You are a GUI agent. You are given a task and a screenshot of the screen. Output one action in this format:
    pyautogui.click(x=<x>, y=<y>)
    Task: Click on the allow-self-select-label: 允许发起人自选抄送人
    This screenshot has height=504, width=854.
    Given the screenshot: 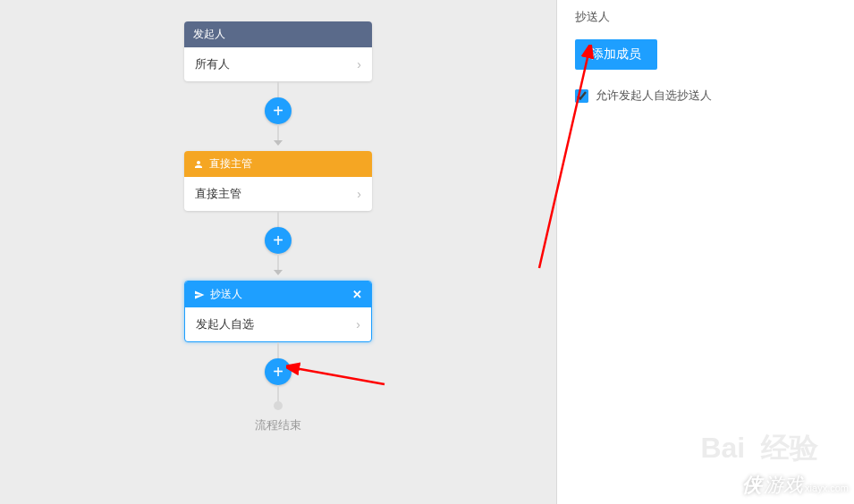 What is the action you would take?
    pyautogui.click(x=654, y=96)
    